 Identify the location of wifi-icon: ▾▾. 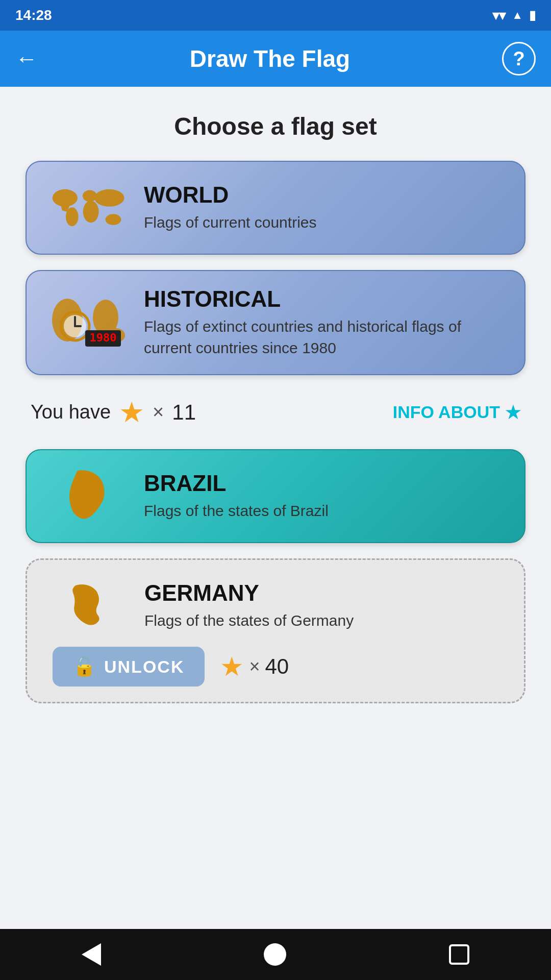
(499, 15).